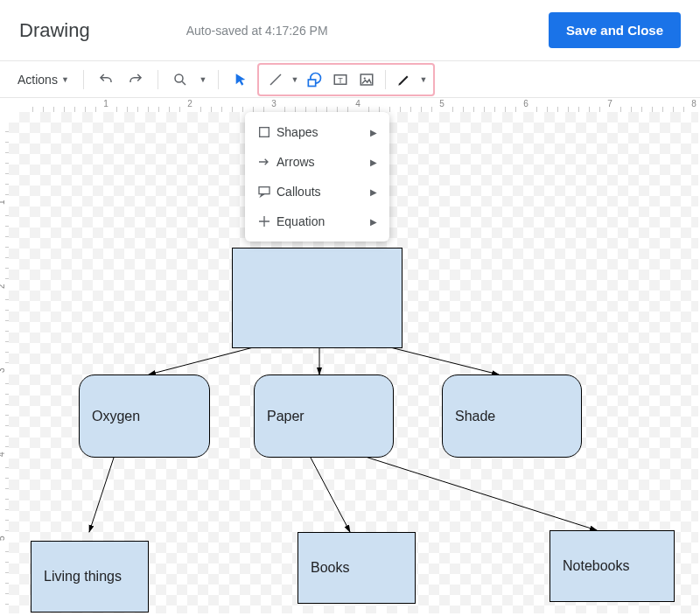  Describe the element at coordinates (330, 568) in the screenshot. I see `node-books-label: Books` at that location.